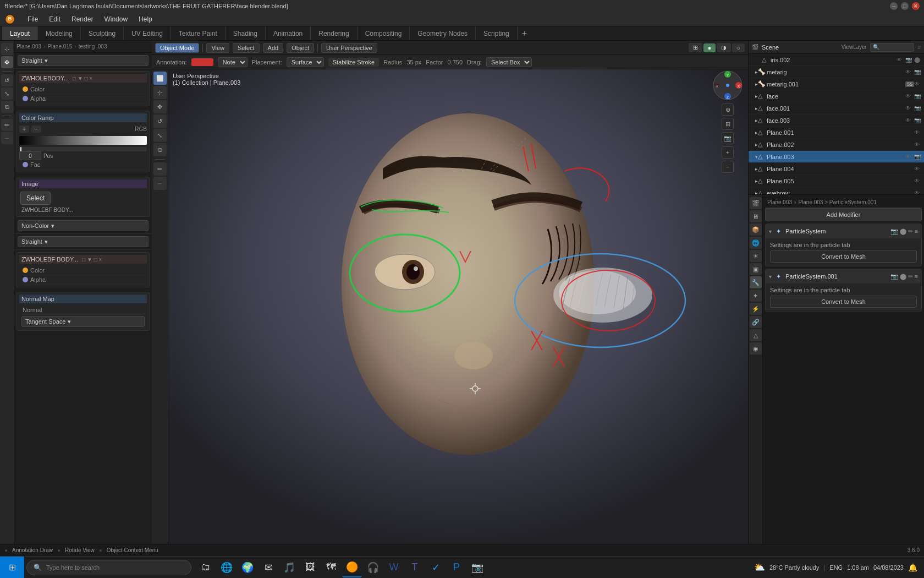 Image resolution: width=924 pixels, height=578 pixels. Describe the element at coordinates (145, 19) in the screenshot. I see `menu-help: Help` at that location.